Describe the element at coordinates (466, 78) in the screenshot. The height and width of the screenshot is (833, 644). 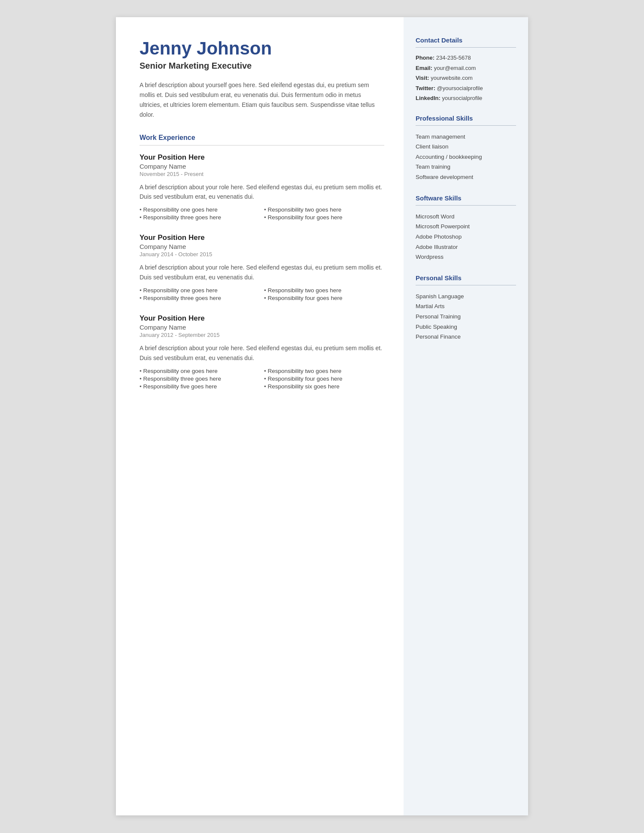
I see `contact-items: Phone: 234-235-5678Email: your@email.com…` at that location.